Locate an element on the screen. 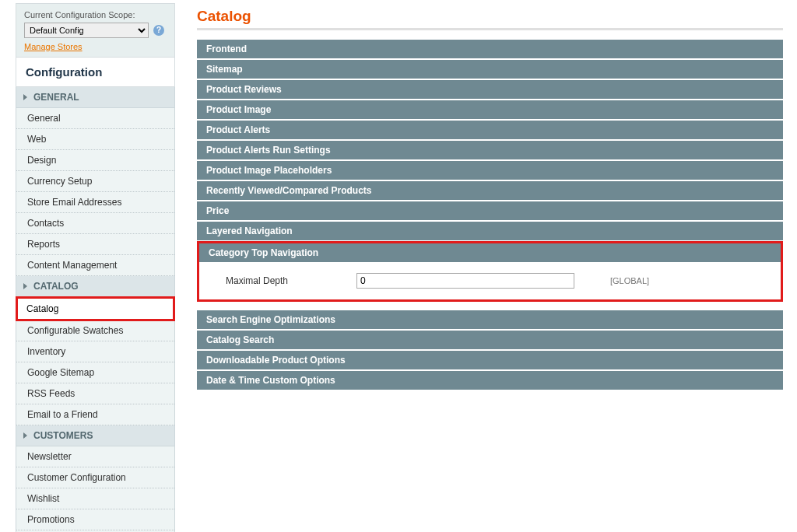  sidebar-item-customer-configuration: Customer Configuration is located at coordinates (95, 478).